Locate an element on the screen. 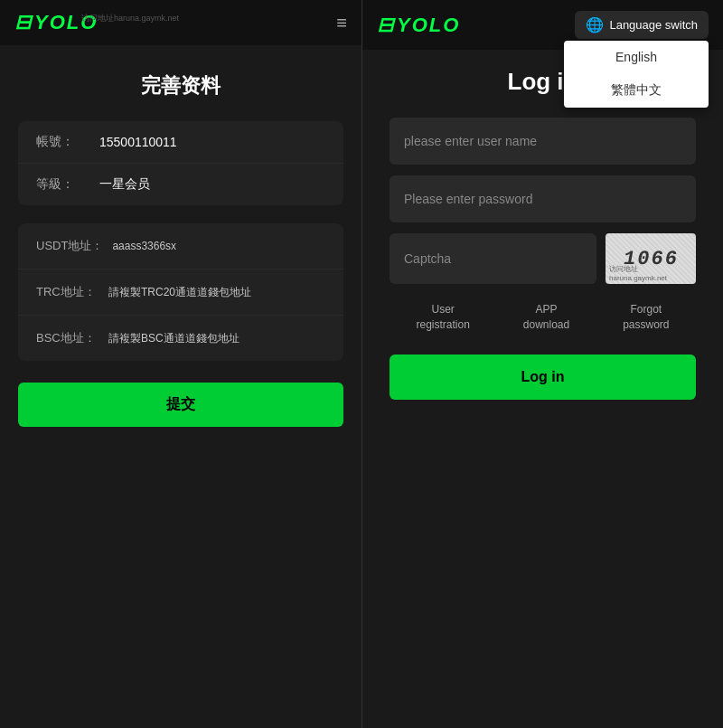 The width and height of the screenshot is (723, 728). captcha-row: 访问地址haruna.gaymk.net 1066 is located at coordinates (542, 259).